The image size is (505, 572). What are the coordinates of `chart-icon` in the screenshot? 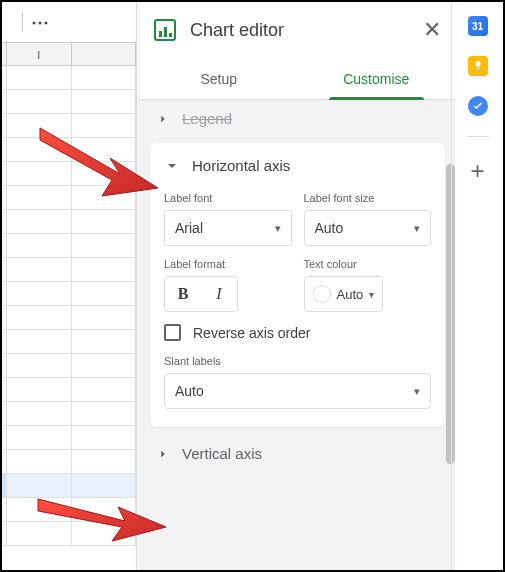 It's located at (165, 30).